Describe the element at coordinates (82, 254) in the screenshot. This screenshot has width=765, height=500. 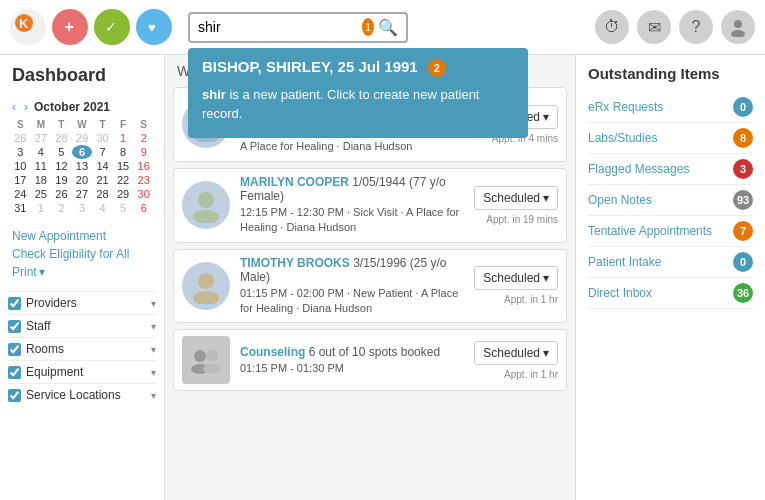
I see `check-eligibility-link: Check Eligibility for All` at that location.